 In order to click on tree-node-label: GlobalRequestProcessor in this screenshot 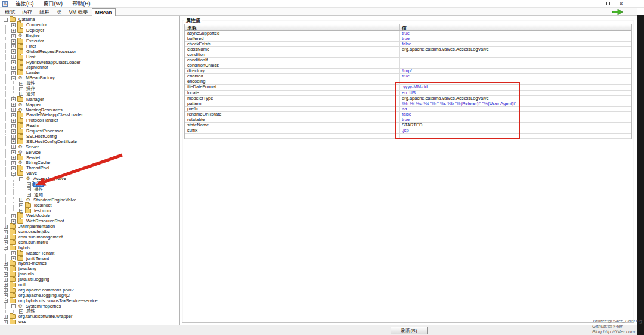, I will do `click(51, 52)`.